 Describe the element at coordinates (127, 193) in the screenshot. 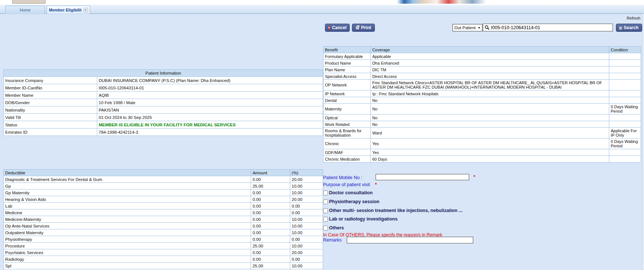

I see `deductible-name-cell: Gp Maternity` at that location.